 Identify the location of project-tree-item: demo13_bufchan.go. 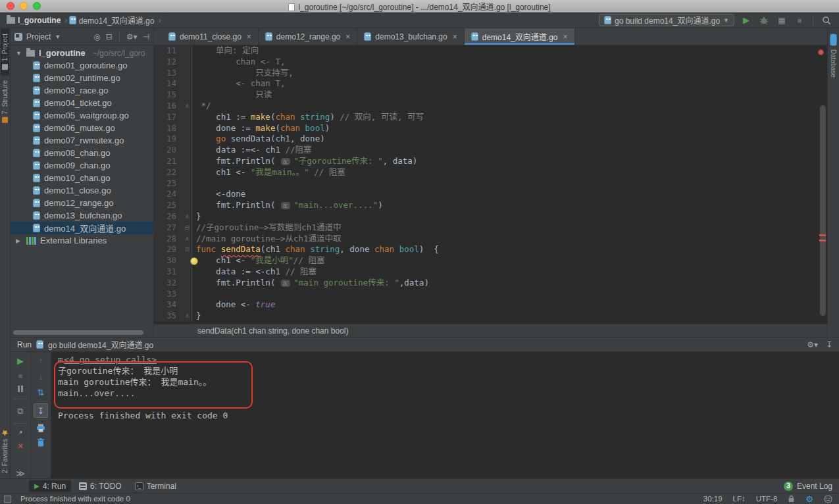
(82, 216).